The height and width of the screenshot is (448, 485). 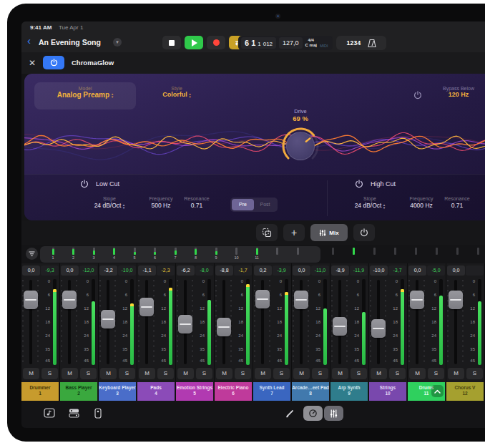 What do you see at coordinates (379, 271) in the screenshot?
I see `volume-value: -10,0` at bounding box center [379, 271].